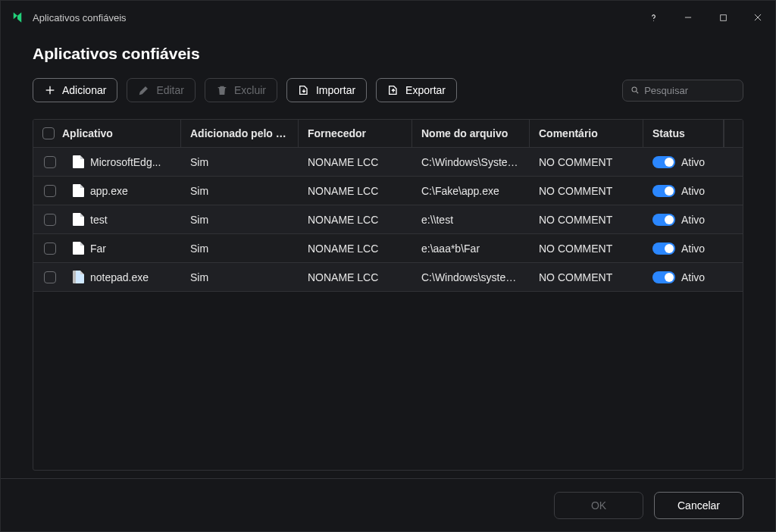 This screenshot has width=776, height=532. What do you see at coordinates (723, 17) in the screenshot?
I see `maximize-button` at bounding box center [723, 17].